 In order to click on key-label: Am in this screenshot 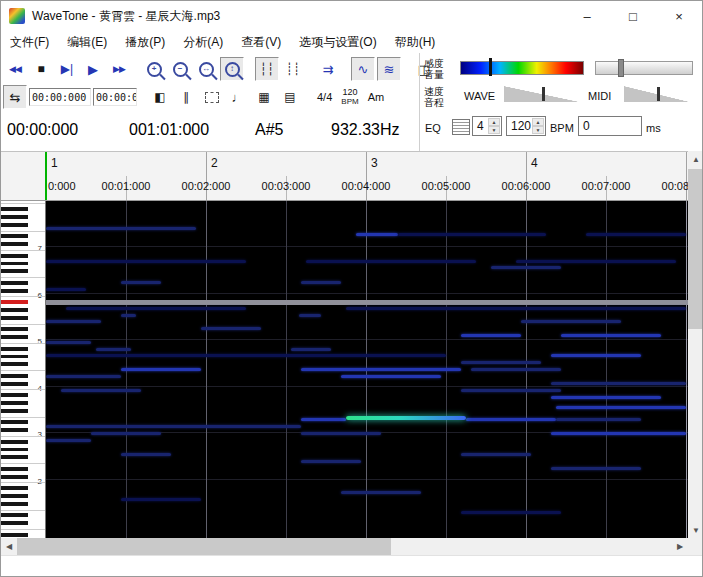, I will do `click(376, 97)`.